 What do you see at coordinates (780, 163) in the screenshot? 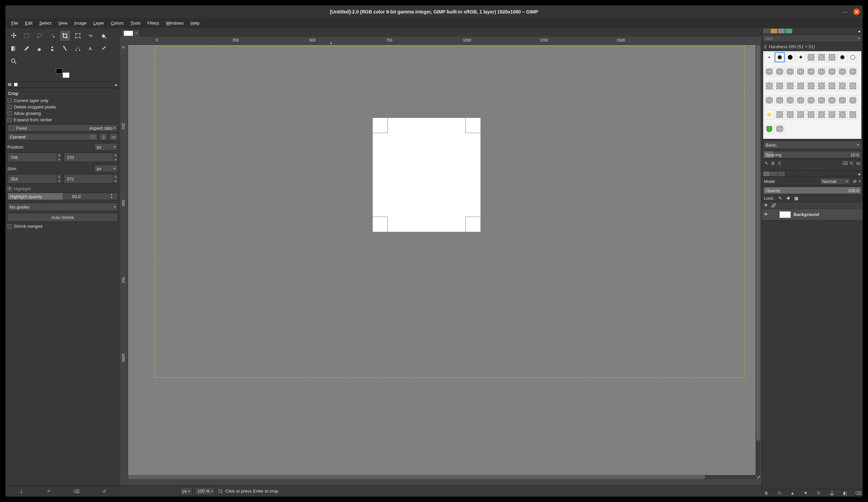
I see `brush-dup-icon: ⎘` at bounding box center [780, 163].